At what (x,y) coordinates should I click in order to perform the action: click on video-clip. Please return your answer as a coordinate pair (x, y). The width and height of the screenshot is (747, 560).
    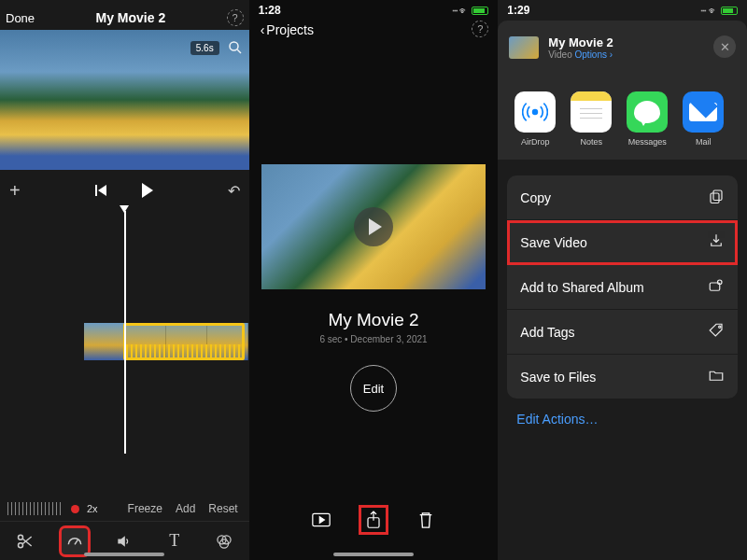
    Looking at the image, I should click on (166, 342).